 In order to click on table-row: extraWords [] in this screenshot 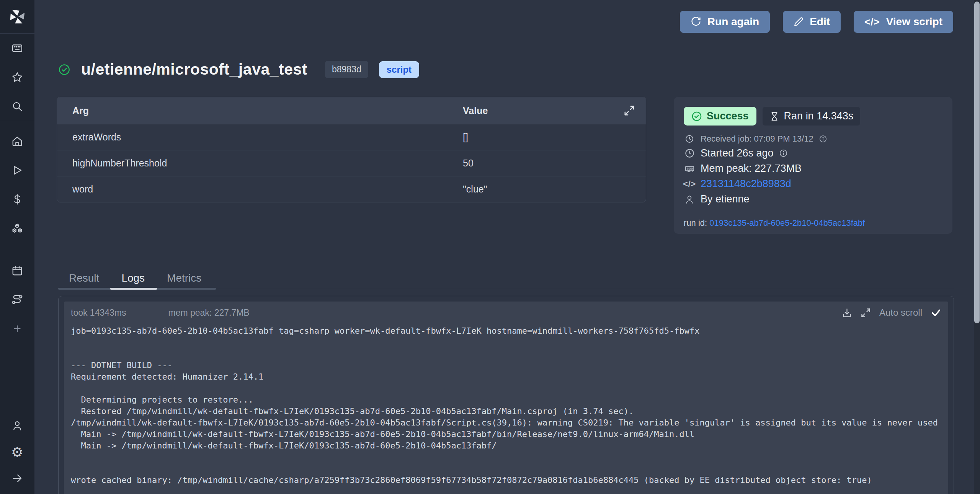, I will do `click(351, 137)`.